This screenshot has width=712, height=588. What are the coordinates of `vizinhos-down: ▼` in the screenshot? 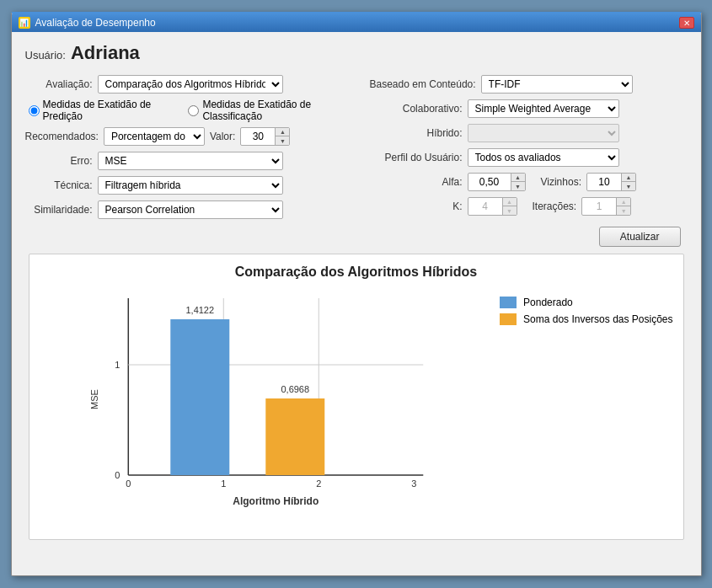 It's located at (629, 186).